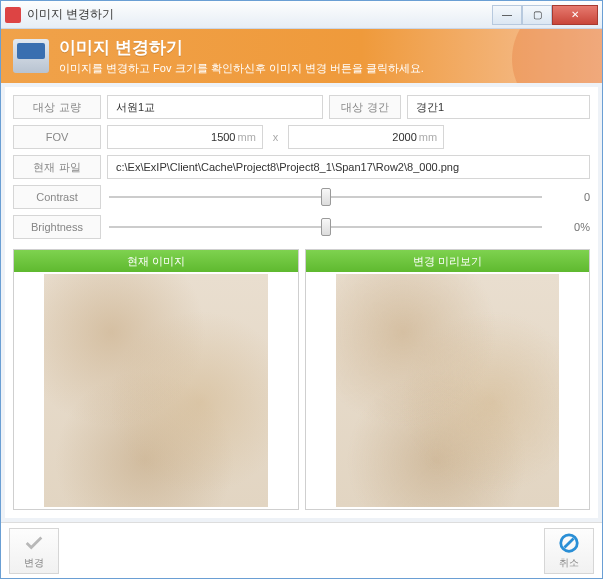  Describe the element at coordinates (57, 107) in the screenshot. I see `bridge-label: 대상 교량` at that location.